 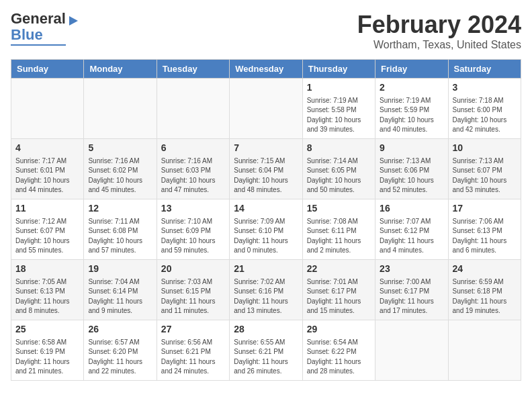 What do you see at coordinates (339, 330) in the screenshot?
I see `day-number: 29` at bounding box center [339, 330].